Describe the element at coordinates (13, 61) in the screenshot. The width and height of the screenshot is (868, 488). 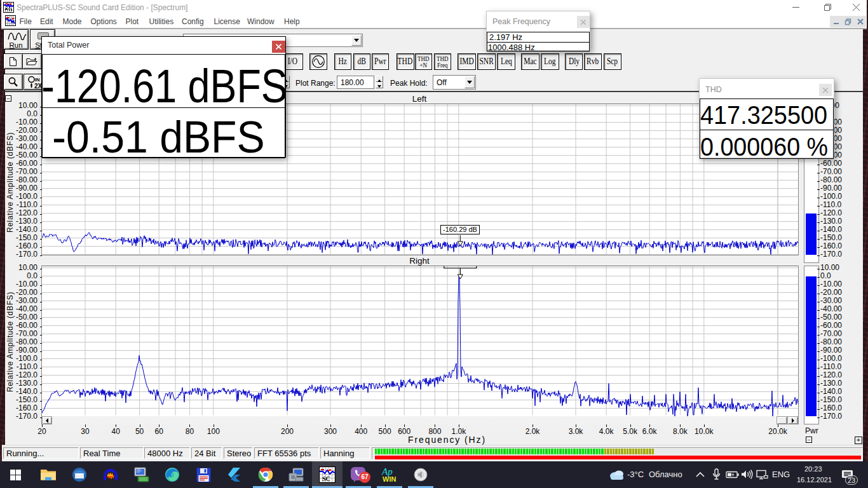
I see `new-file-button` at that location.